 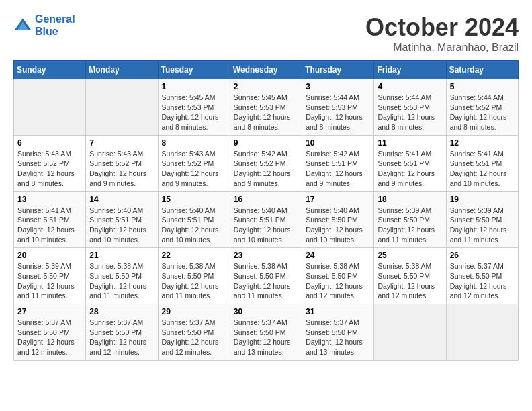 I want to click on day-number: 21, so click(x=122, y=255).